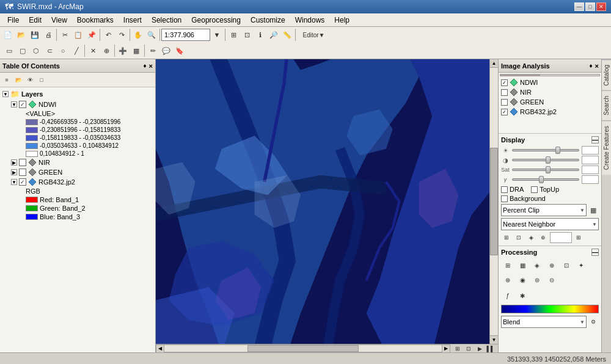  Describe the element at coordinates (30, 80) in the screenshot. I see `toc-visibility-view: 👁` at that location.